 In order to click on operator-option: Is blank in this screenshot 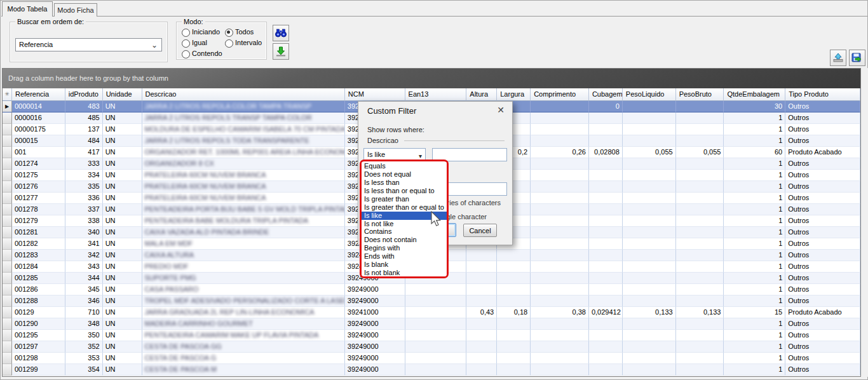, I will do `click(404, 264)`.